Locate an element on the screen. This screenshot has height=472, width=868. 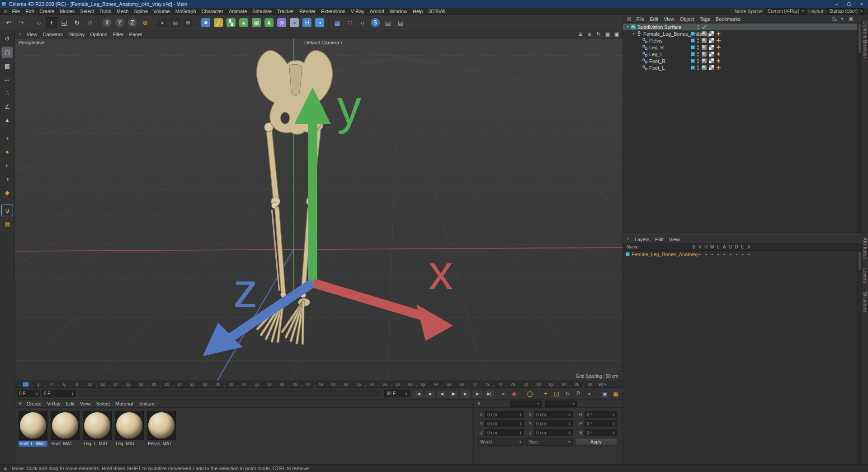
menu-tracker: Tracker is located at coordinates (286, 11).